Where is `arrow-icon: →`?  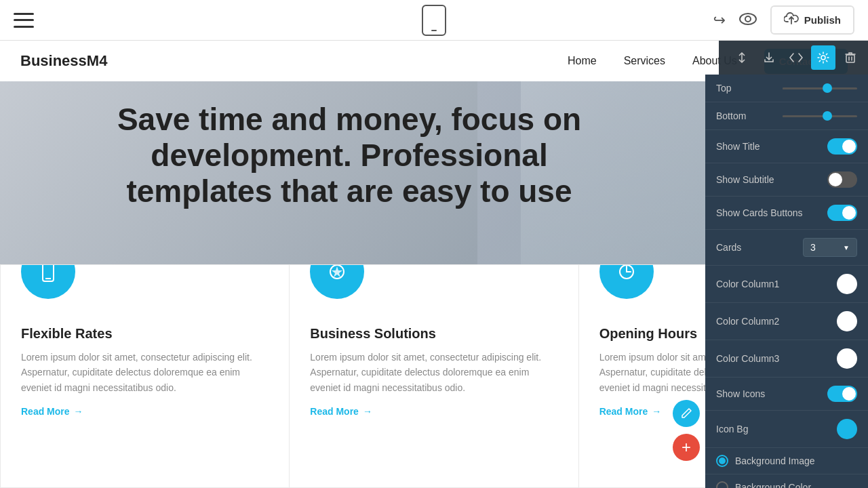
arrow-icon: → is located at coordinates (79, 411).